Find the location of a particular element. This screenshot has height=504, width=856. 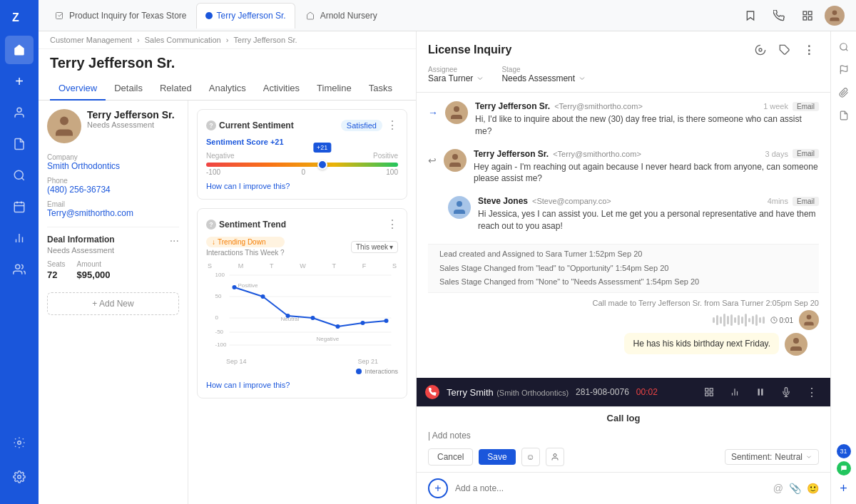

phone-label: Phone is located at coordinates (113, 181).